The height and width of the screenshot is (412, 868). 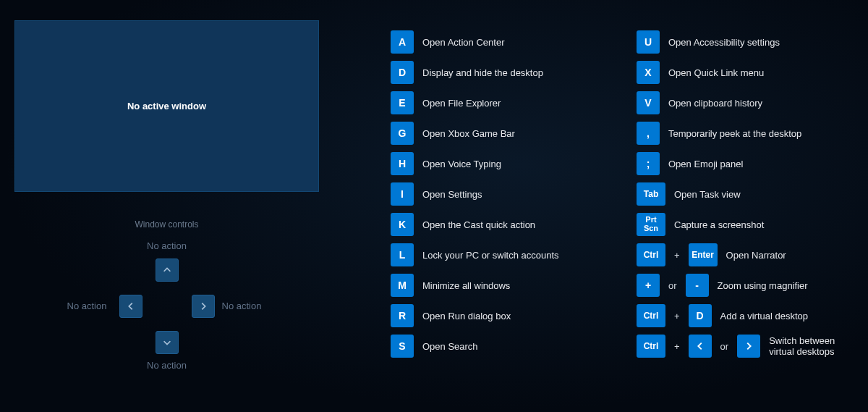 What do you see at coordinates (167, 270) in the screenshot?
I see `chevron-up-icon` at bounding box center [167, 270].